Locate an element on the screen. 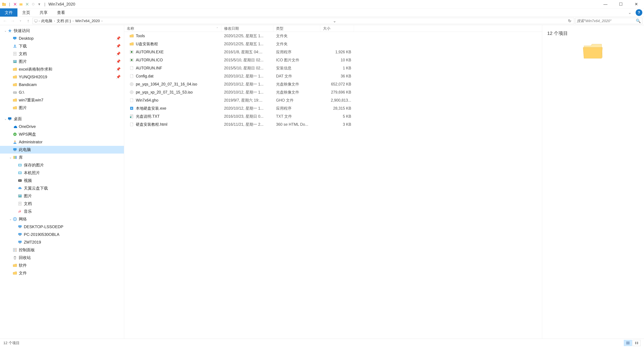 This screenshot has width=644, height=347. help-button: ? is located at coordinates (639, 12).